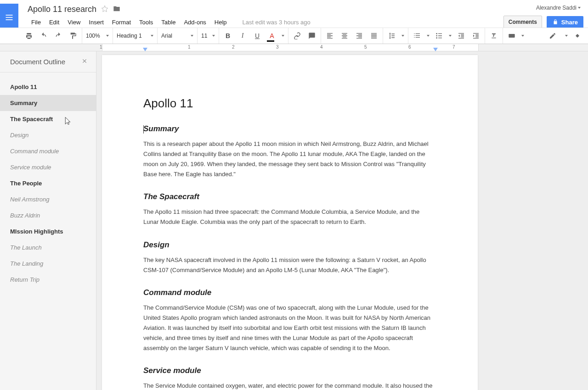  What do you see at coordinates (359, 36) in the screenshot?
I see `align-right-icon` at bounding box center [359, 36].